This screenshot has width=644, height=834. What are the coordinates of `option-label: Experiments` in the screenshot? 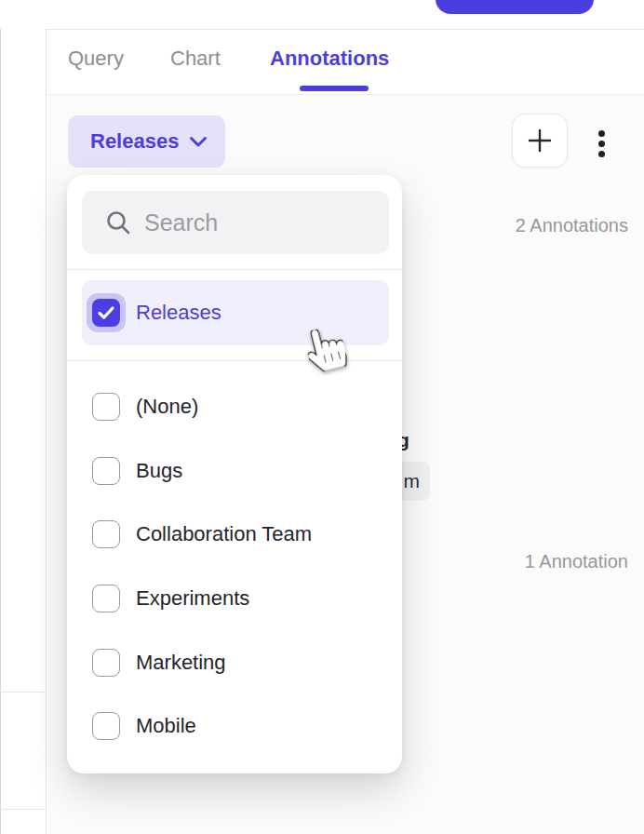 It's located at (193, 599).